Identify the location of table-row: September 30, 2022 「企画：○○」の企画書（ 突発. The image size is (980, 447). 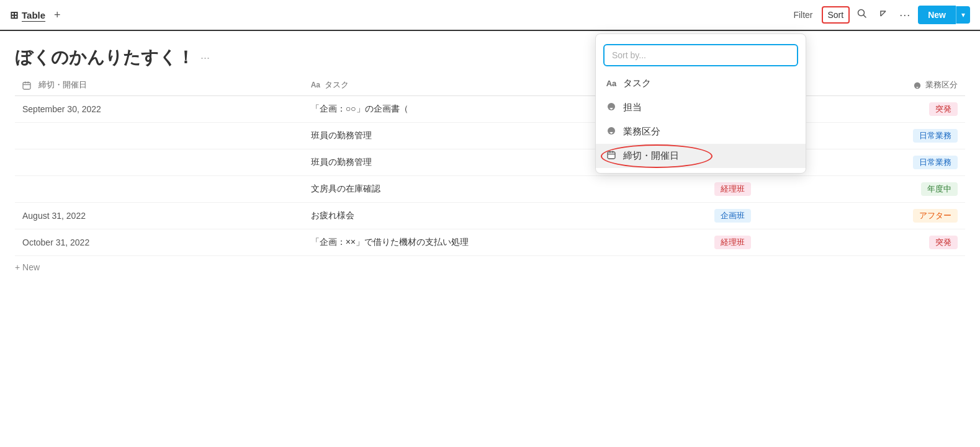
(490, 109).